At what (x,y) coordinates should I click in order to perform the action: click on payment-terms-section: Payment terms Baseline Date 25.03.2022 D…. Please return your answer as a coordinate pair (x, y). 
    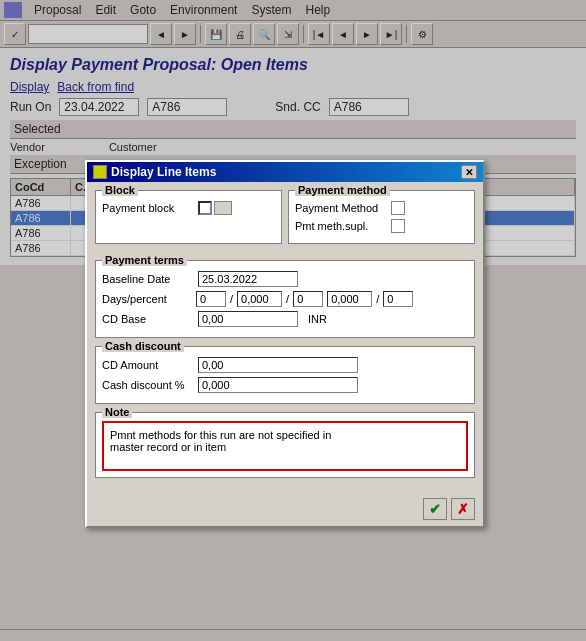
    Looking at the image, I should click on (285, 299).